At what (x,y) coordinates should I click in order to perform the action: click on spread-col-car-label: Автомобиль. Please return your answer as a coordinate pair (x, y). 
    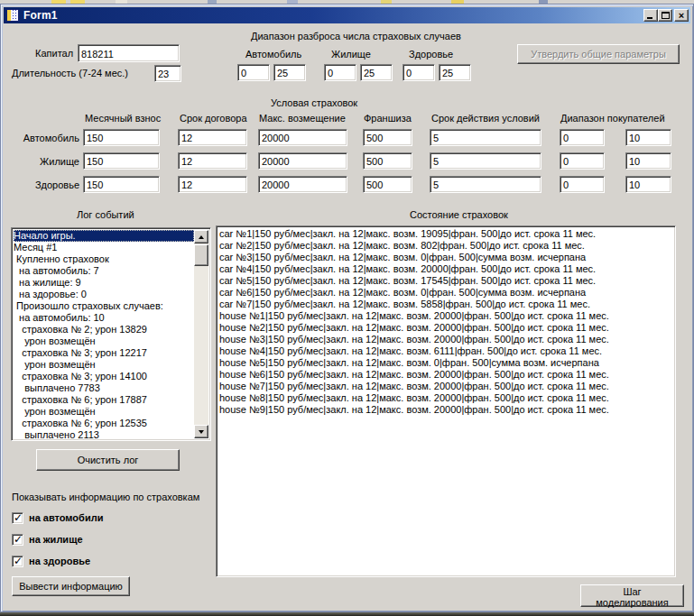
    Looking at the image, I should click on (273, 54).